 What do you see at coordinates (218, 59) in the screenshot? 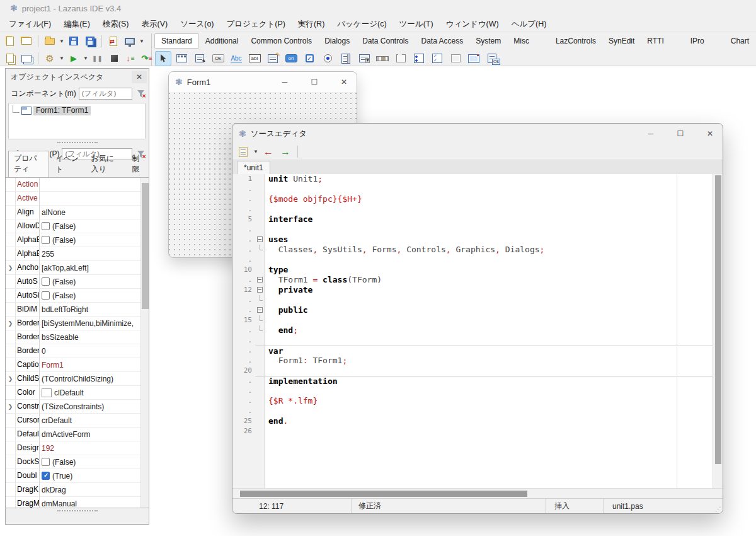
I see `palette-tbutton-icon: Ok` at bounding box center [218, 59].